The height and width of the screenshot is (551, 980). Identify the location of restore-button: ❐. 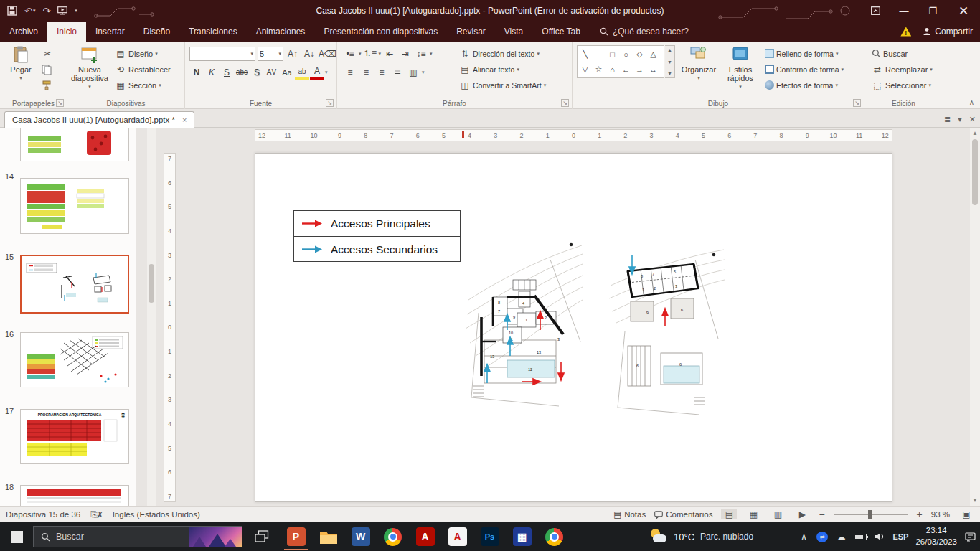
(933, 11).